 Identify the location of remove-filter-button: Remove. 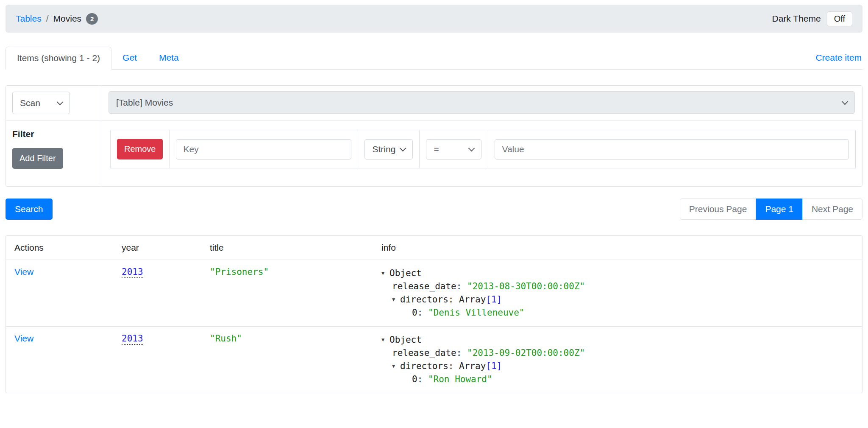
(140, 149).